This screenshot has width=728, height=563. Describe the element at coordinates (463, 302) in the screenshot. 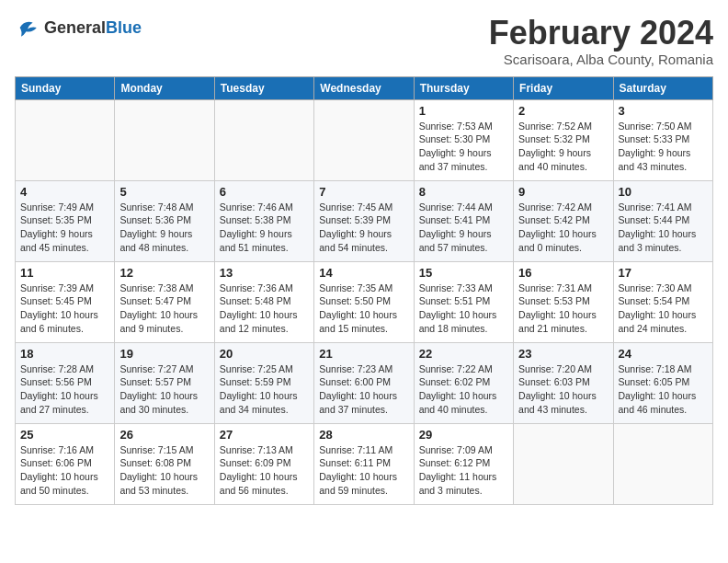

I see `calendar-cell: 15Sunrise: 7:33 AMSunset: 5:51 PMDayligh…` at that location.